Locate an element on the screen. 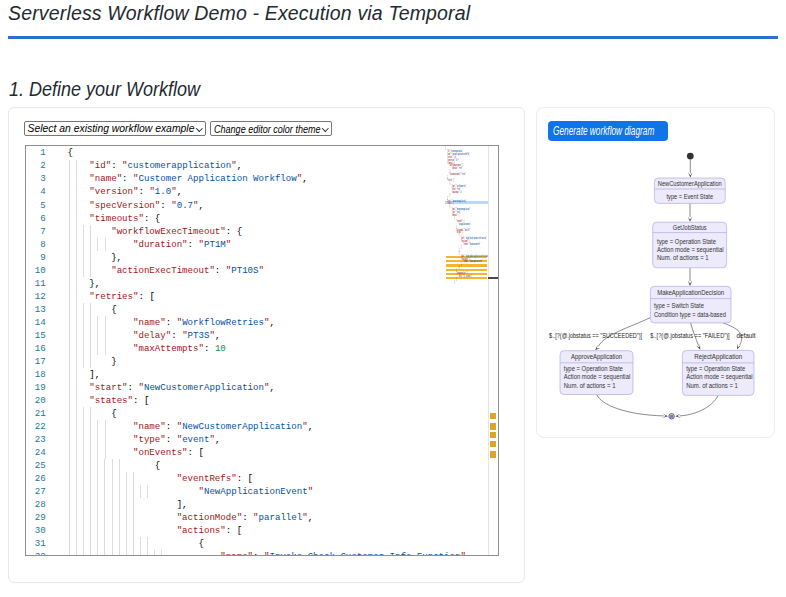  svg-text: default is located at coordinates (746, 336).